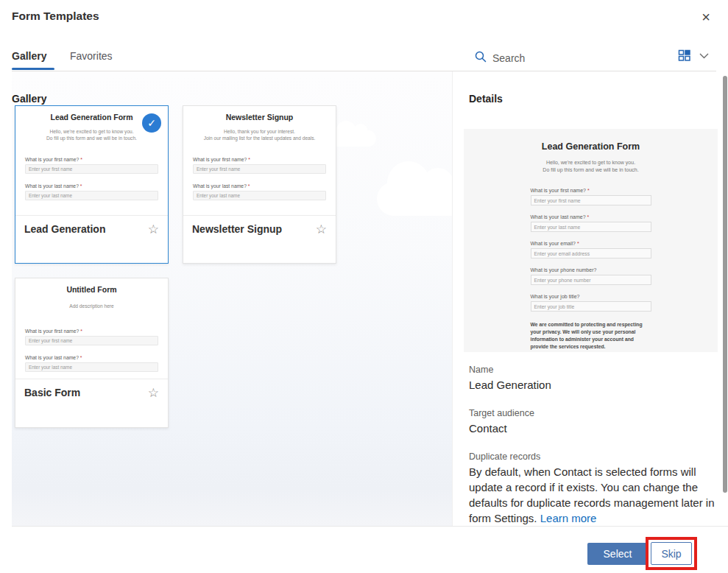  Describe the element at coordinates (704, 56) in the screenshot. I see `chevron-down-icon` at that location.